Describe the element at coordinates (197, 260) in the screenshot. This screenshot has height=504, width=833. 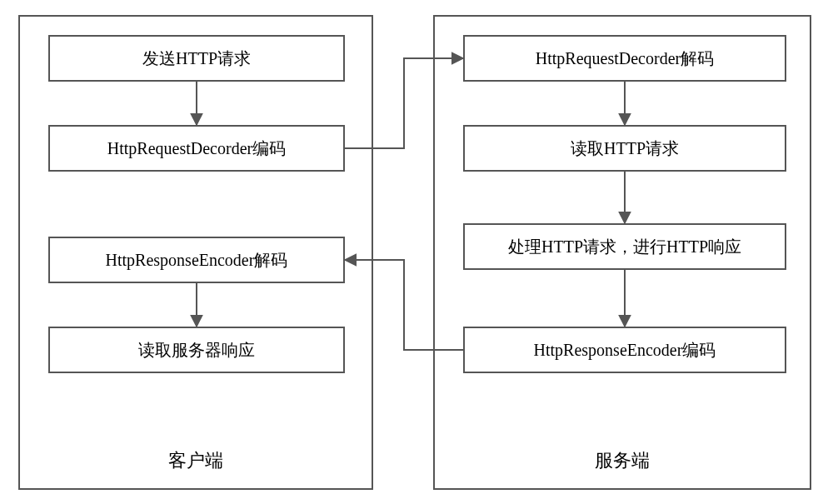
I see `node-response-decode: HttpResponseEncoder解码` at that location.